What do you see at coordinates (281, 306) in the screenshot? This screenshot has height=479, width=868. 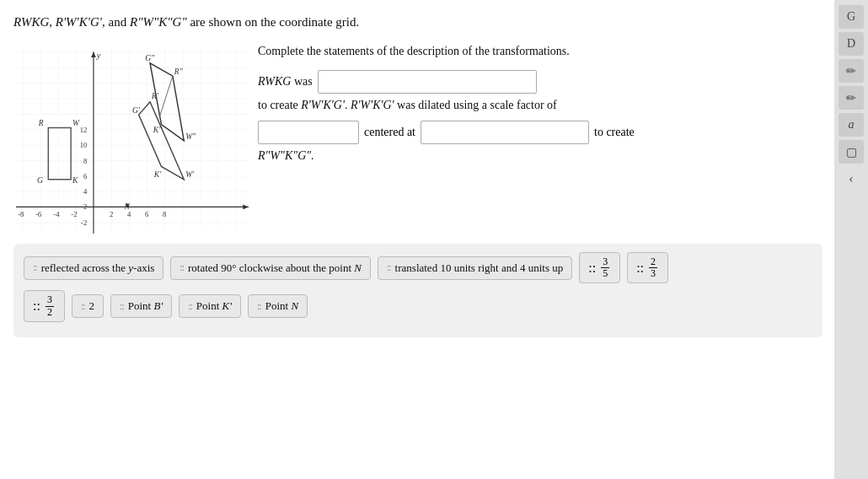 I see `tile-point-n-label: Point N` at bounding box center [281, 306].